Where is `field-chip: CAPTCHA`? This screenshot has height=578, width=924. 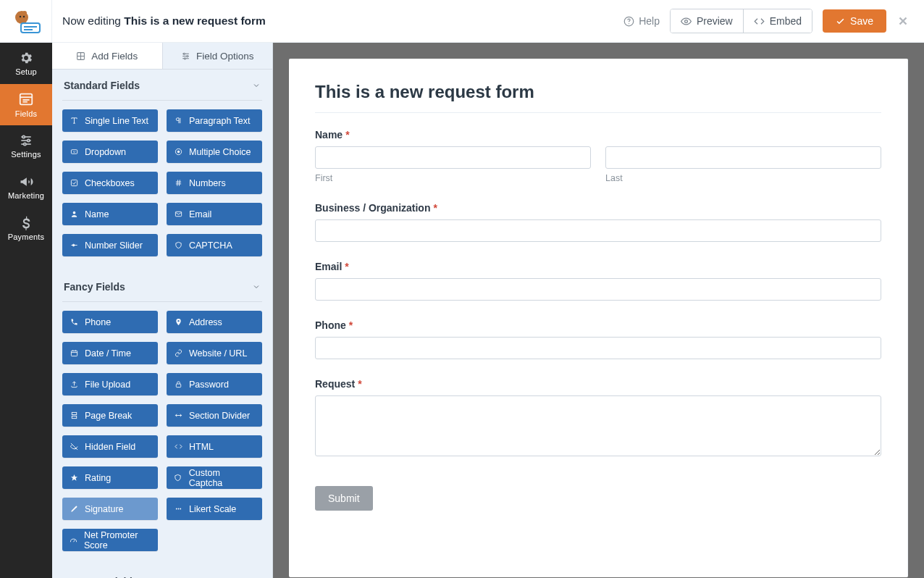
field-chip: CAPTCHA is located at coordinates (214, 245).